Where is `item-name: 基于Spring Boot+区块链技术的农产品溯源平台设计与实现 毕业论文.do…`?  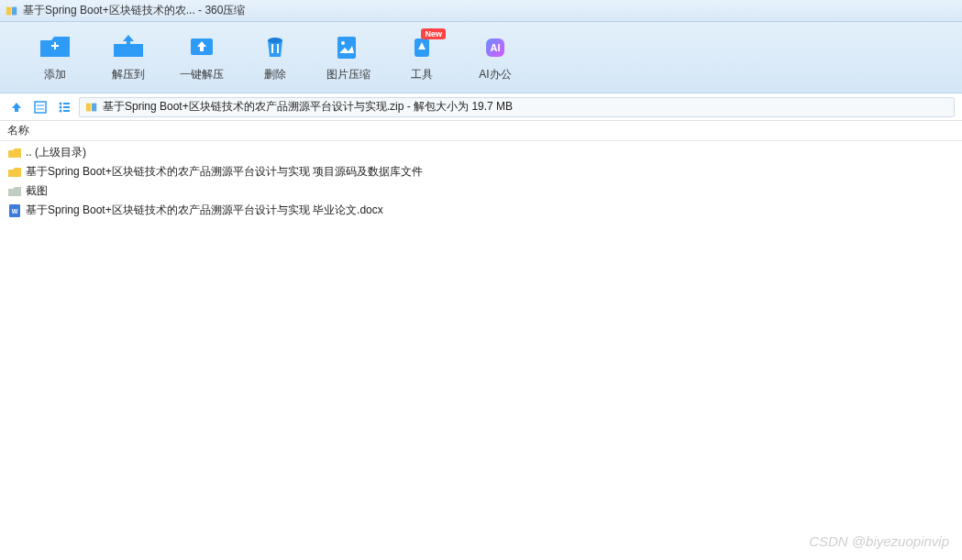
item-name: 基于Spring Boot+区块链技术的农产品溯源平台设计与实现 毕业论文.do… is located at coordinates (205, 211).